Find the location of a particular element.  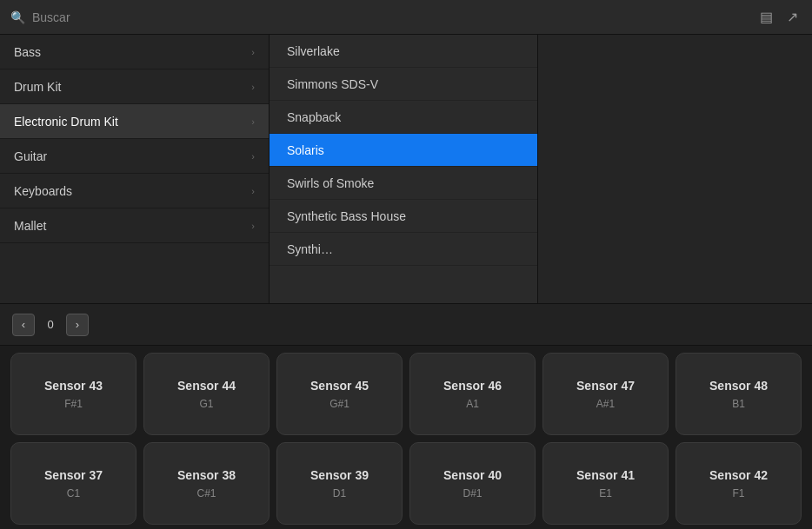

sensor-cell: Sensor 43 F#1 is located at coordinates (73, 394).